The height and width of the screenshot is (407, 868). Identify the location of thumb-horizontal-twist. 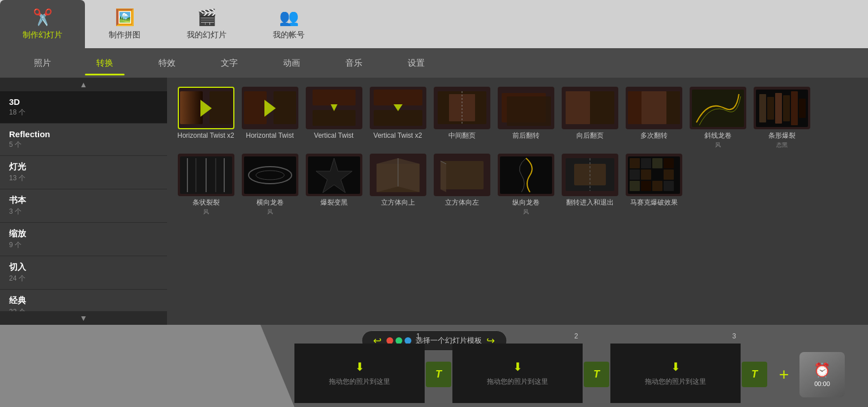
(270, 108).